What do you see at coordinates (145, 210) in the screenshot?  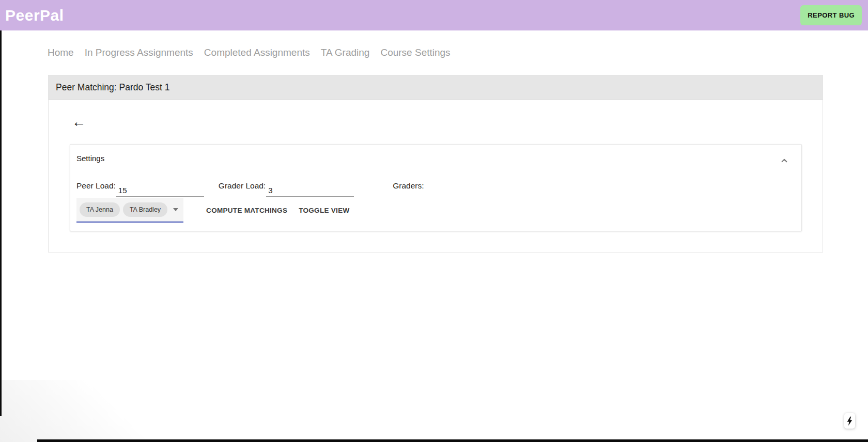 I see `grader-chip: TA Bradley` at bounding box center [145, 210].